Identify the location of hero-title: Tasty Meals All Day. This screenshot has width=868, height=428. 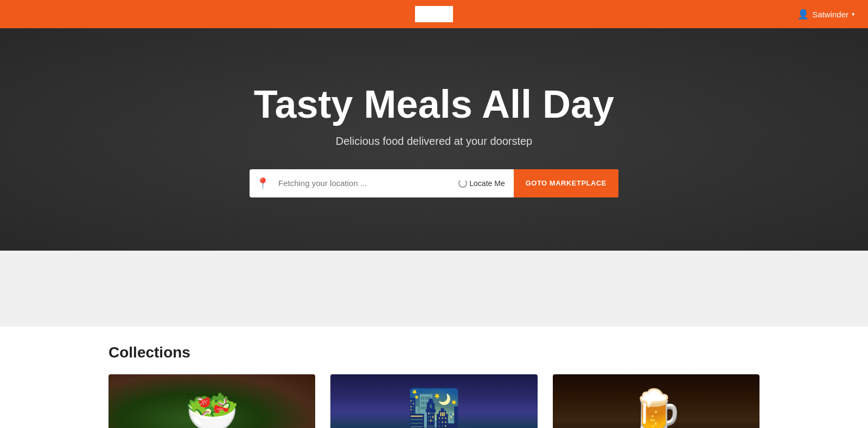
(434, 104).